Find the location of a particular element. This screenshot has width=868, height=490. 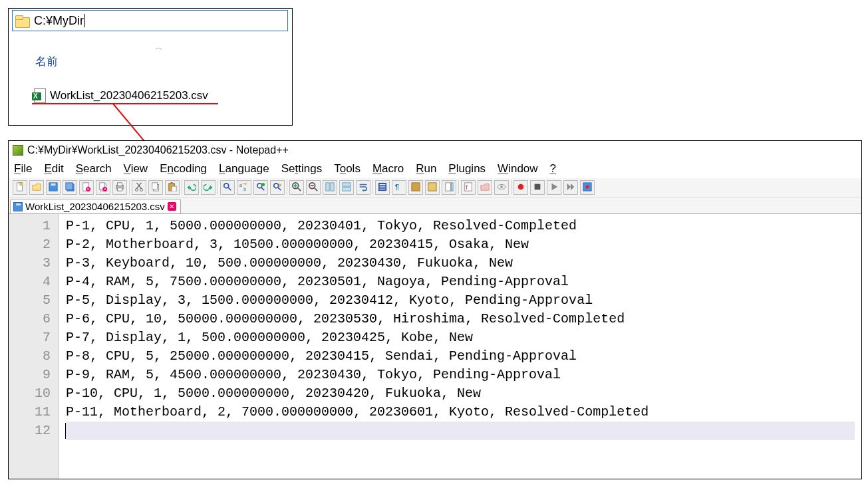

code-line: P-6, CPU, 10, 50000.000000000, 20230530,… is located at coordinates (460, 319).